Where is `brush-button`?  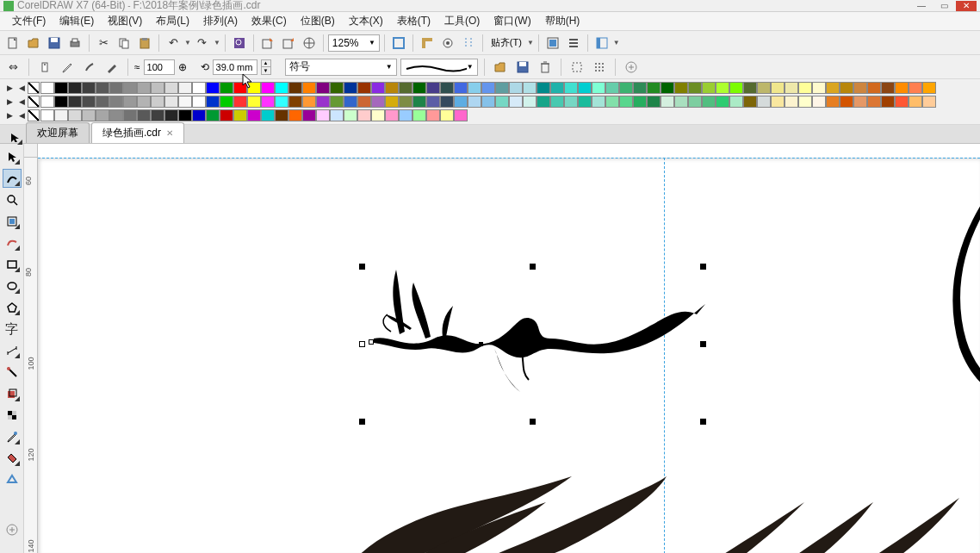
brush-button is located at coordinates (90, 67).